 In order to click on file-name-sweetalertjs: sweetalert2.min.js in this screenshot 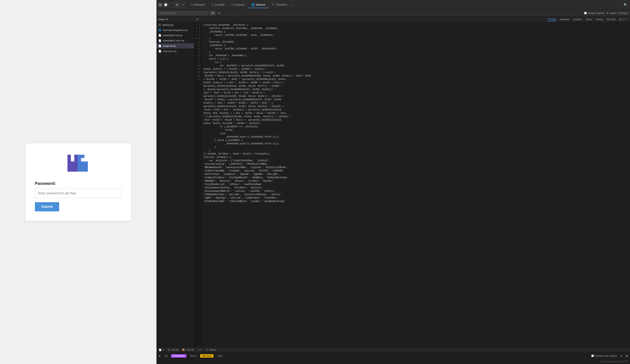, I will do `click(172, 35)`.